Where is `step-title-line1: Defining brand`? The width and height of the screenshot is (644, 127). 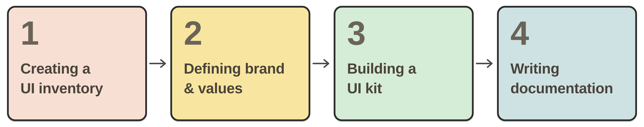
step-title-line1: Defining brand is located at coordinates (234, 69).